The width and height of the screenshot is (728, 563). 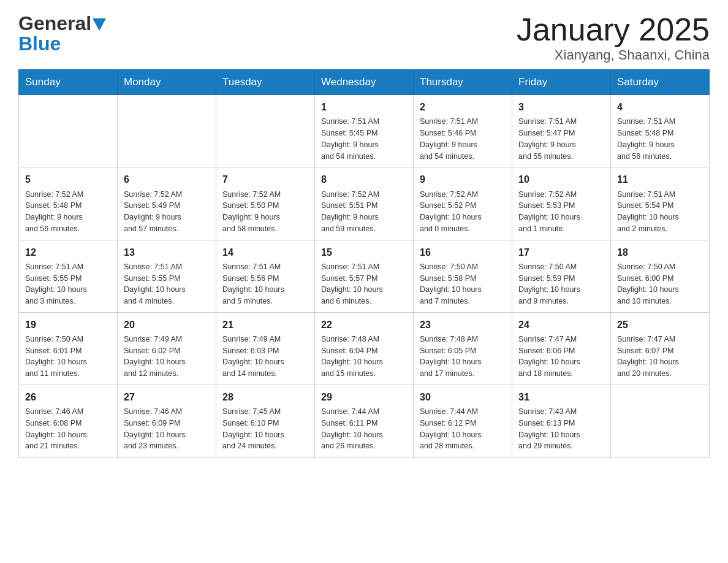 What do you see at coordinates (661, 276) in the screenshot?
I see `calendar-day-cell: 18Sunrise: 7:50 AM Sunset: 6:00 PM Dayli…` at bounding box center [661, 276].